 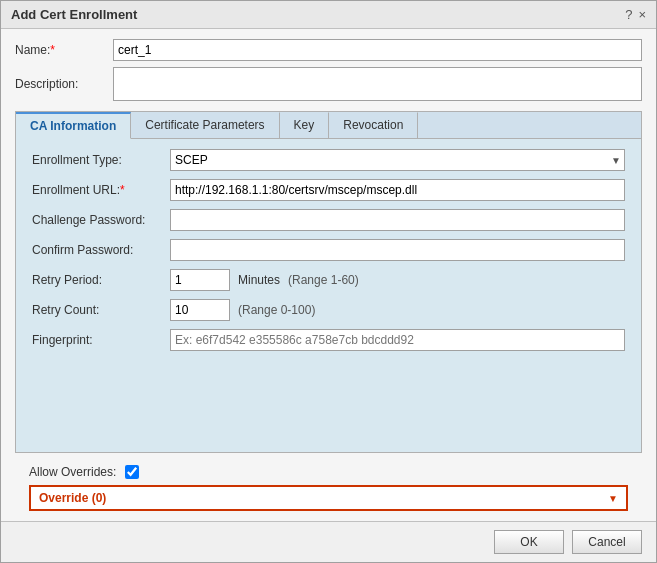 What do you see at coordinates (97, 250) in the screenshot?
I see `confirm-password-label: Confirm Password:` at bounding box center [97, 250].